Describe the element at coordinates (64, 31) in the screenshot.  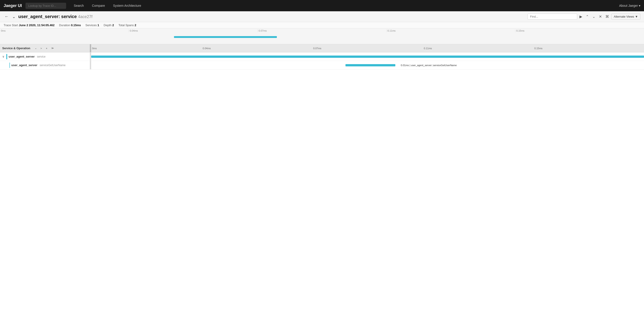
I see `timeline-overview-tick: 0ms` at that location.